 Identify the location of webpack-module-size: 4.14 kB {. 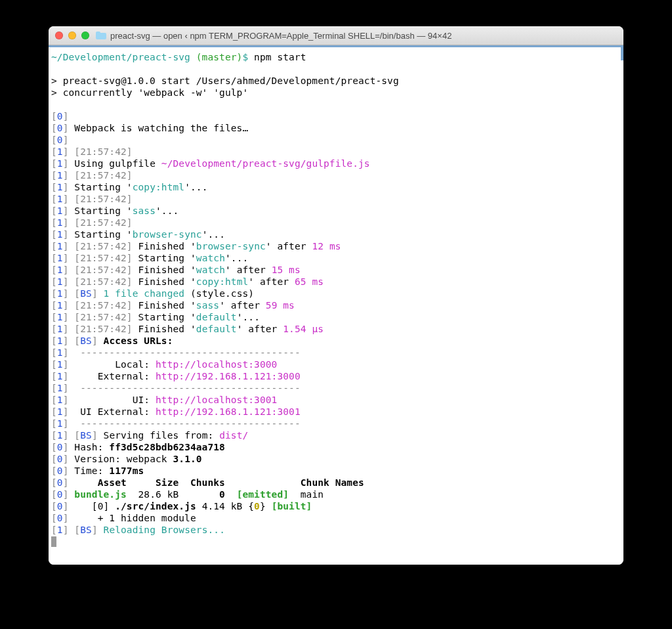
(225, 506).